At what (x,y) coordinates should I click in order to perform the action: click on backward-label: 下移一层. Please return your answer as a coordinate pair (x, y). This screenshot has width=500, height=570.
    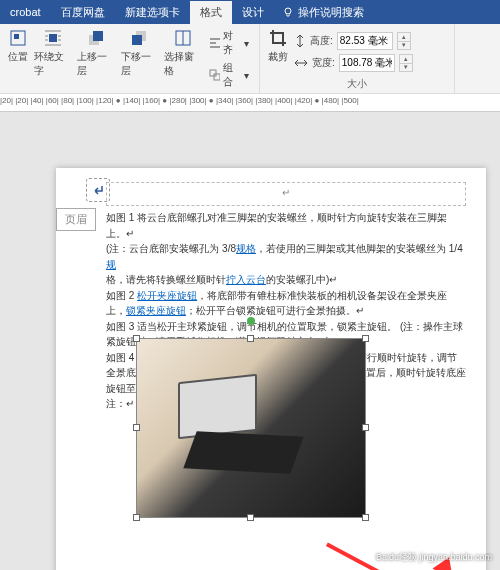
    Looking at the image, I should click on (140, 64).